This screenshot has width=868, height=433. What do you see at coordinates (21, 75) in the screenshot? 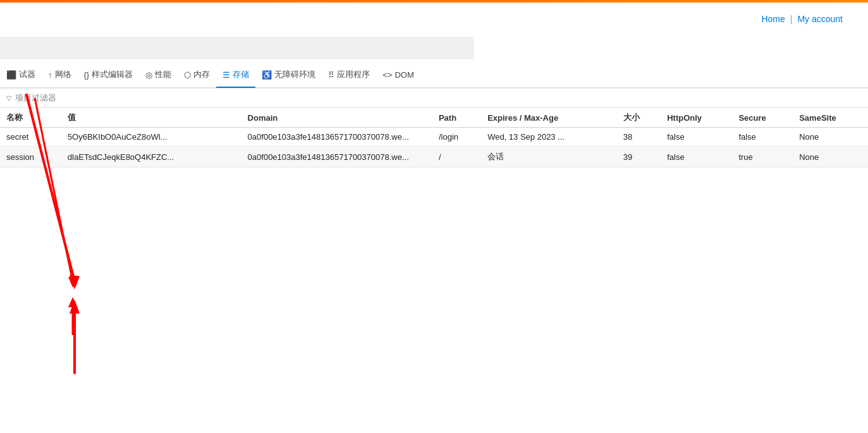
I see `tab-debugger: ⬛ 试器` at bounding box center [21, 75].